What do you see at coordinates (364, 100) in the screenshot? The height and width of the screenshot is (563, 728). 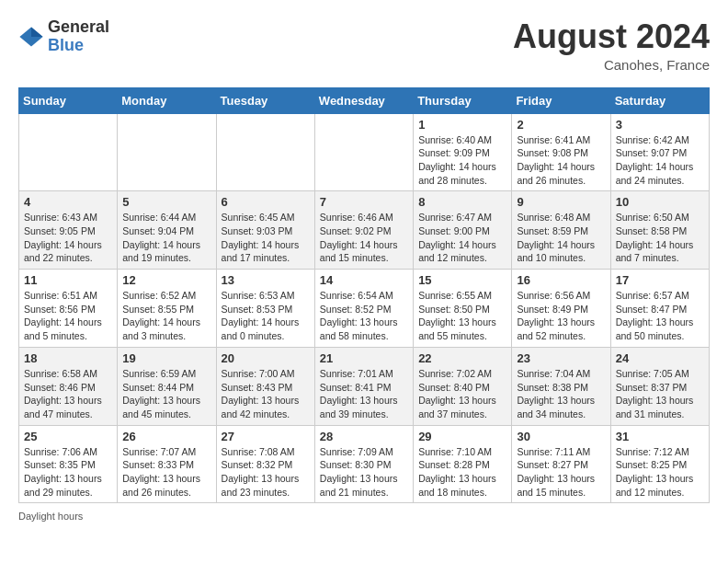 I see `calendar-header-row: Sunday Monday Tuesday Wednesday Thursday…` at bounding box center [364, 100].